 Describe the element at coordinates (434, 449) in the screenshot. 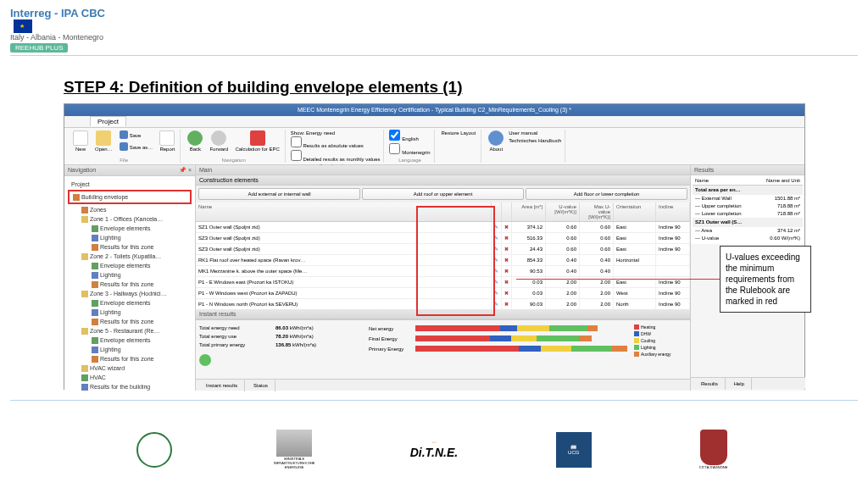

I see `footer-logos: MINISTRIA E INFRASTRUKTURËS DHE ENERGJIS…` at that location.